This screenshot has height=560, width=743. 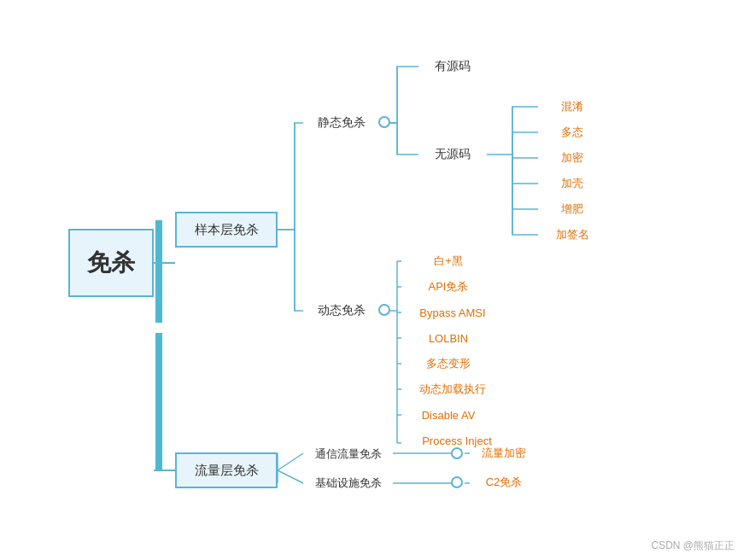 What do you see at coordinates (348, 483) in the screenshot?
I see `l2-infra-node: 基础设施免杀` at bounding box center [348, 483].